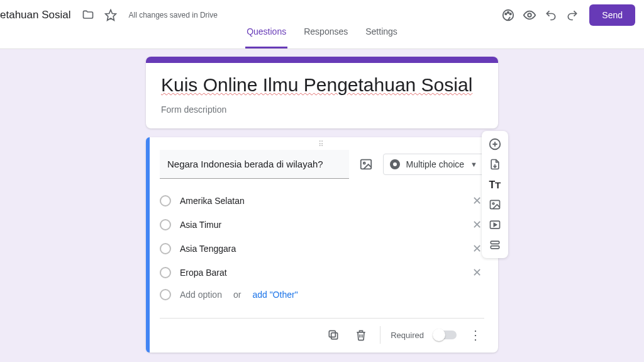 Image resolution: width=644 pixels, height=362 pixels. I want to click on star-icon, so click(111, 15).